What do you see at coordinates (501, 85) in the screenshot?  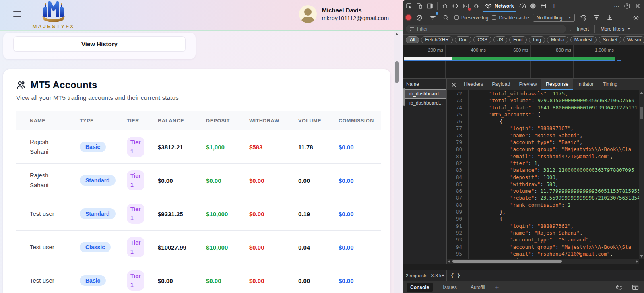 I see `detail-tab-payload: Payload` at bounding box center [501, 85].